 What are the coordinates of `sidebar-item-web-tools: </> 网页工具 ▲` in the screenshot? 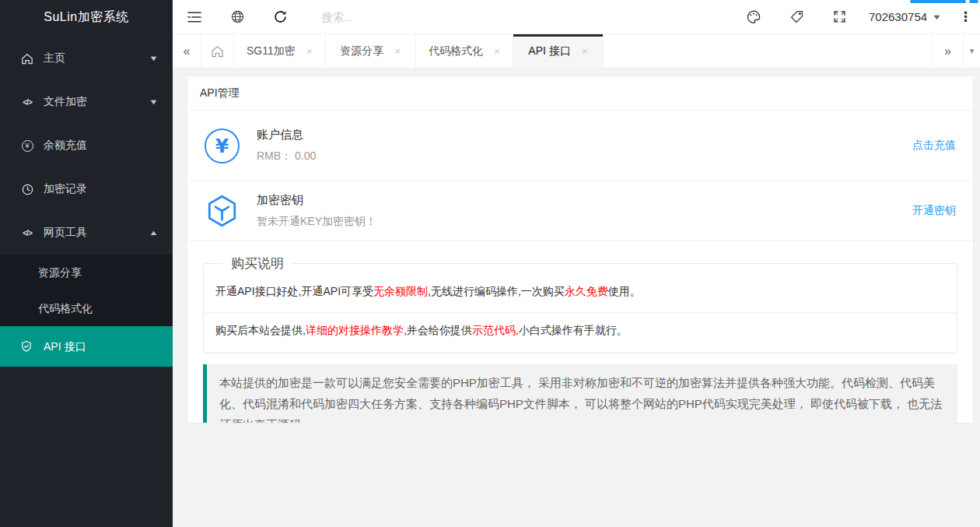 It's located at (86, 233).